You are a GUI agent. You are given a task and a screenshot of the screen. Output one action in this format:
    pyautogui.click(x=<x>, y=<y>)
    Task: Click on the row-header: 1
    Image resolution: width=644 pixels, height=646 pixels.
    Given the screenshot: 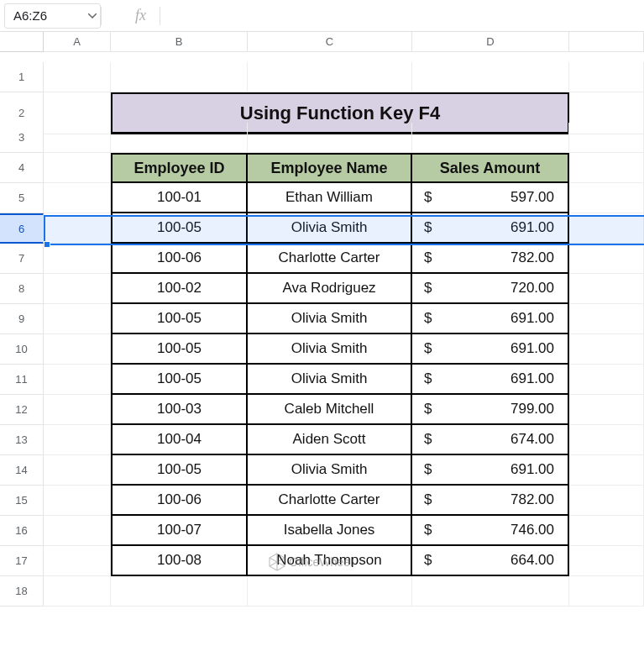 What is the action you would take?
    pyautogui.click(x=22, y=77)
    